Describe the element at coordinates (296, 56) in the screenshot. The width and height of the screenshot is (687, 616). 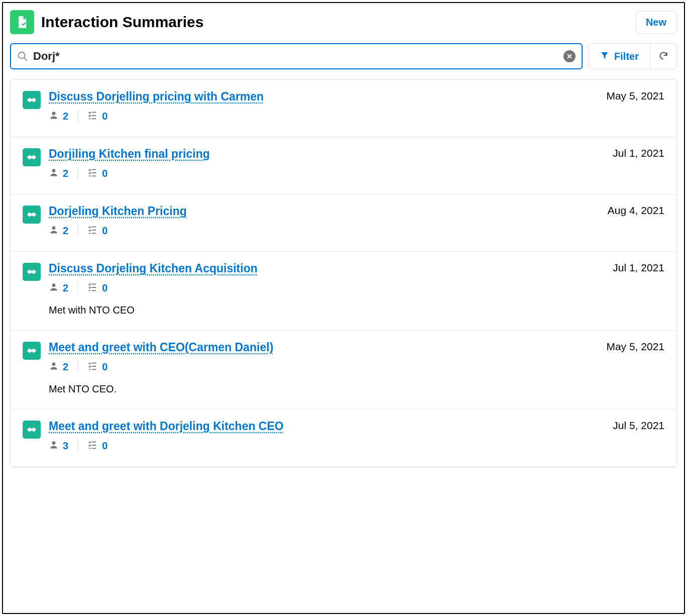
I see `search-field-wrapper` at that location.